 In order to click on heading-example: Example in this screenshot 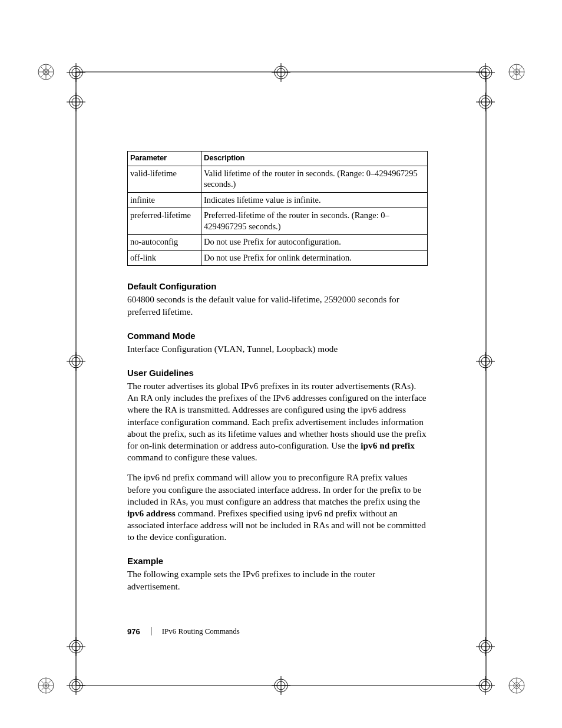, I will do `click(277, 561)`.